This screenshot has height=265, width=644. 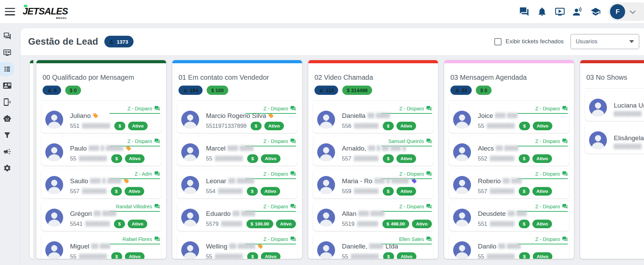 I want to click on lead-card: Z - Disparo Deusdete ██ ███ 551 █████, so click(x=509, y=216).